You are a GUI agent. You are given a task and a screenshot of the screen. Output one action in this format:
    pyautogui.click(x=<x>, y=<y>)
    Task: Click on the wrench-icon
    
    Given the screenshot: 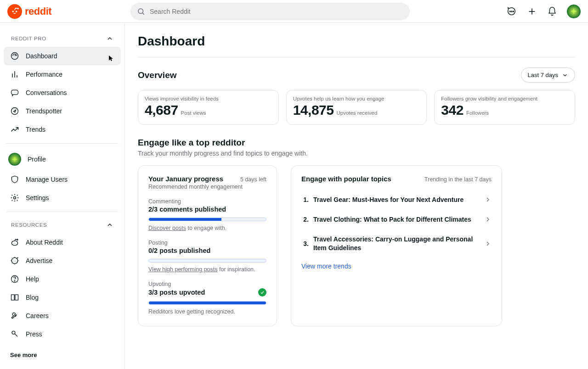 What is the action you would take?
    pyautogui.click(x=15, y=316)
    